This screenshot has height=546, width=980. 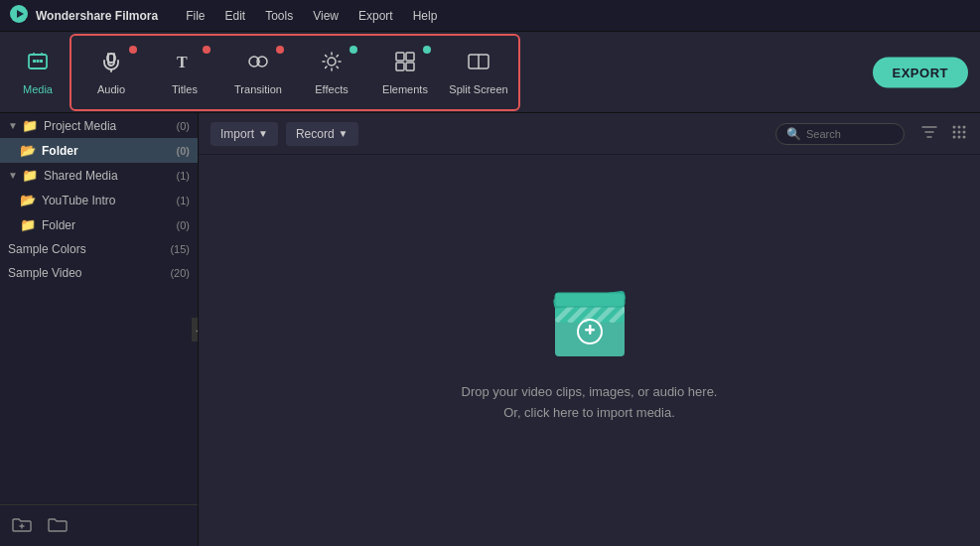 What do you see at coordinates (312, 16) in the screenshot?
I see `menu-bar: File Edit Tools View Export Help` at bounding box center [312, 16].